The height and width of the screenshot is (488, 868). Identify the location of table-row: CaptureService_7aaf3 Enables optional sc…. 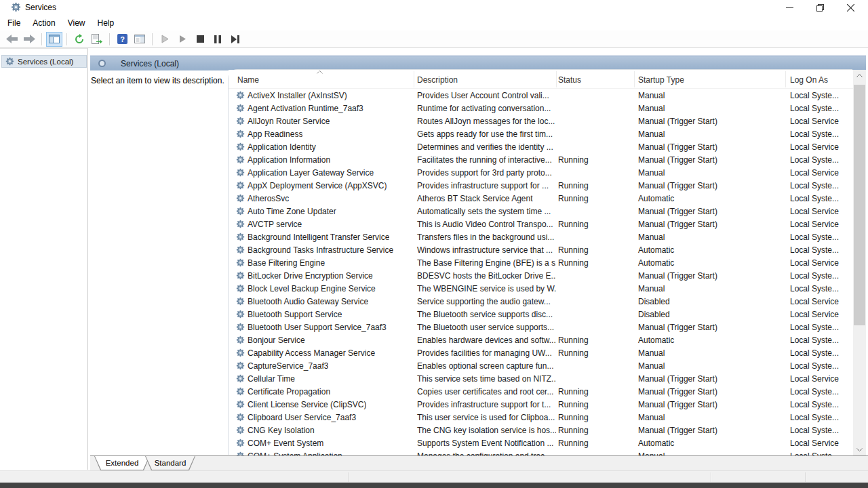
(541, 366).